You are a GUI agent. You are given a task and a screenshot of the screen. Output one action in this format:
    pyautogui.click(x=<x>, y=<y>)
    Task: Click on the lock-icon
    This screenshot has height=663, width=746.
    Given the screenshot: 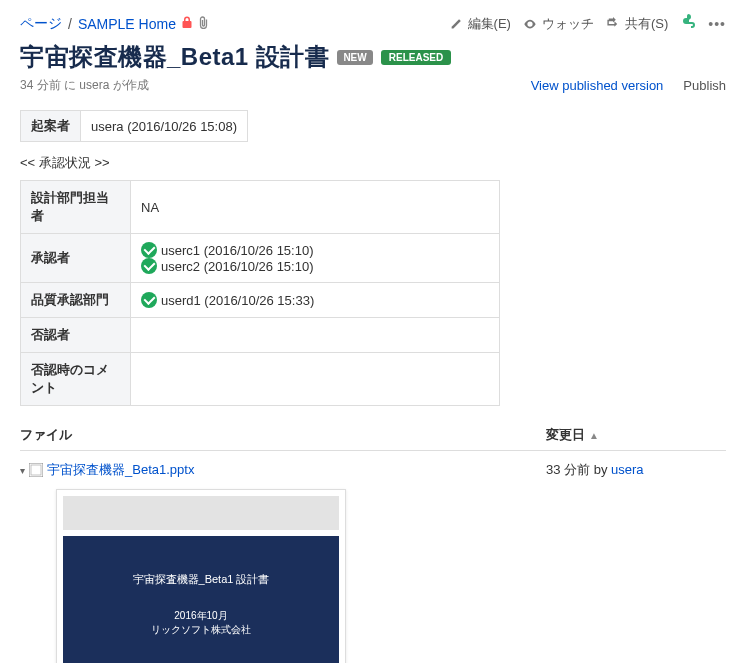 What is the action you would take?
    pyautogui.click(x=187, y=24)
    